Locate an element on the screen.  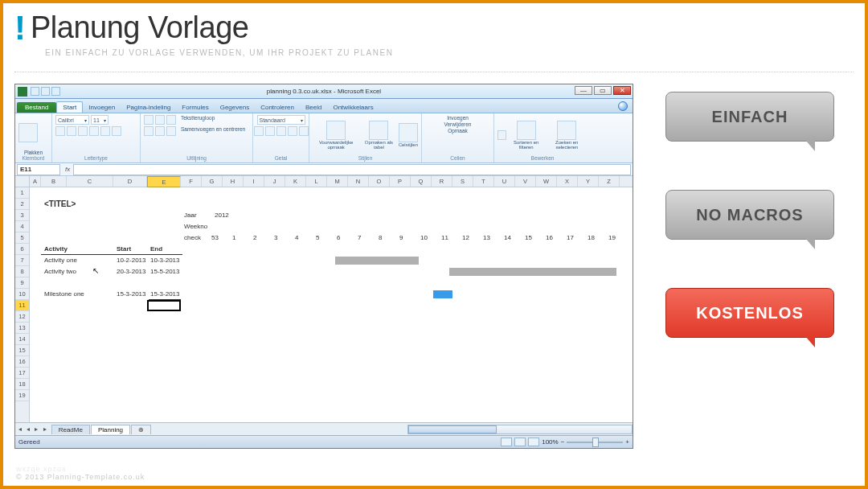
col-V: V is located at coordinates (526, 182).